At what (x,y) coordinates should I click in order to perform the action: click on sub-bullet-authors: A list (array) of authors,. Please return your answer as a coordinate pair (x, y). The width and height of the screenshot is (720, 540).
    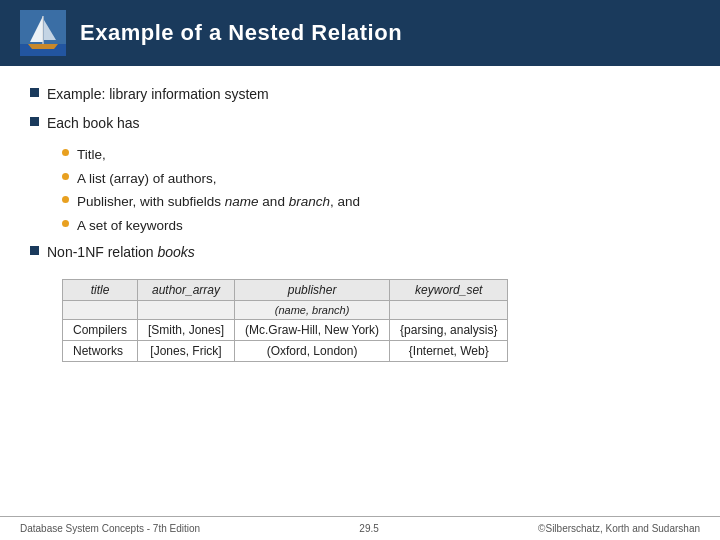
    Looking at the image, I should click on (376, 179).